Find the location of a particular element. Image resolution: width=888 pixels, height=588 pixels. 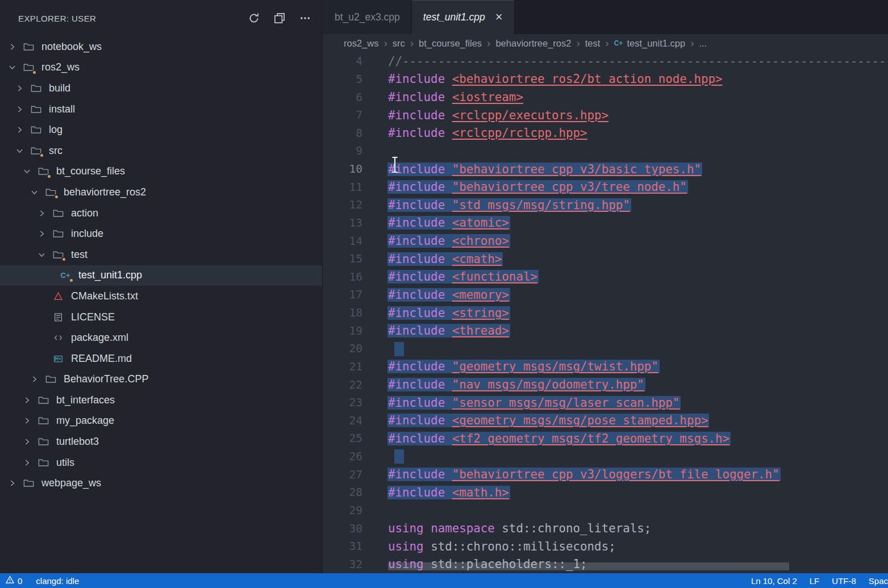

status-indentation-indicator: Spac is located at coordinates (878, 581).